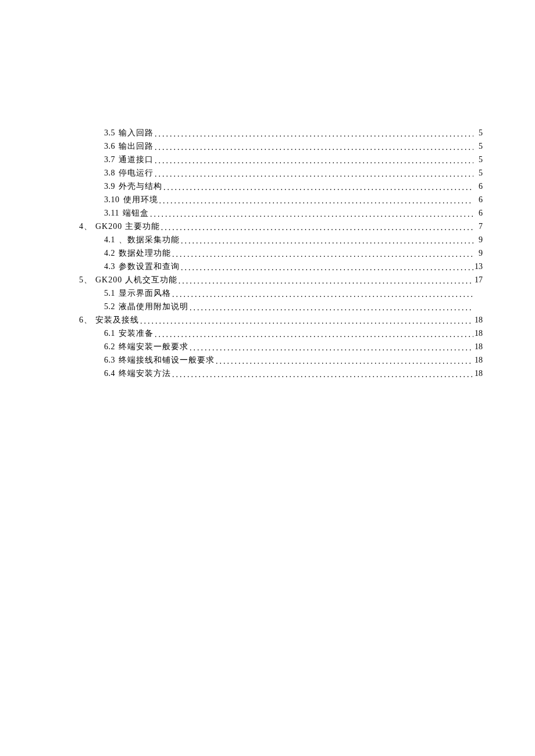  Describe the element at coordinates (479, 267) in the screenshot. I see `toc-page-number: 13` at that location.